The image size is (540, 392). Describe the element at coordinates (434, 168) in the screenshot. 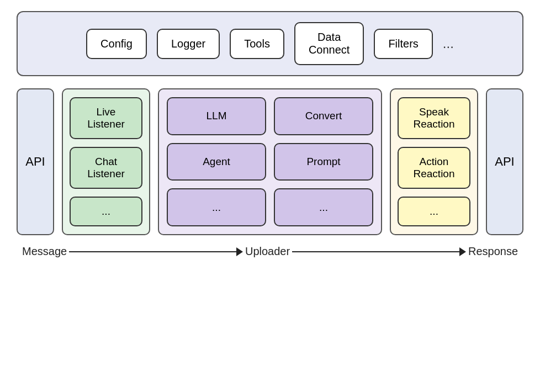

I see `action-reaction-box: ActionReaction` at that location.